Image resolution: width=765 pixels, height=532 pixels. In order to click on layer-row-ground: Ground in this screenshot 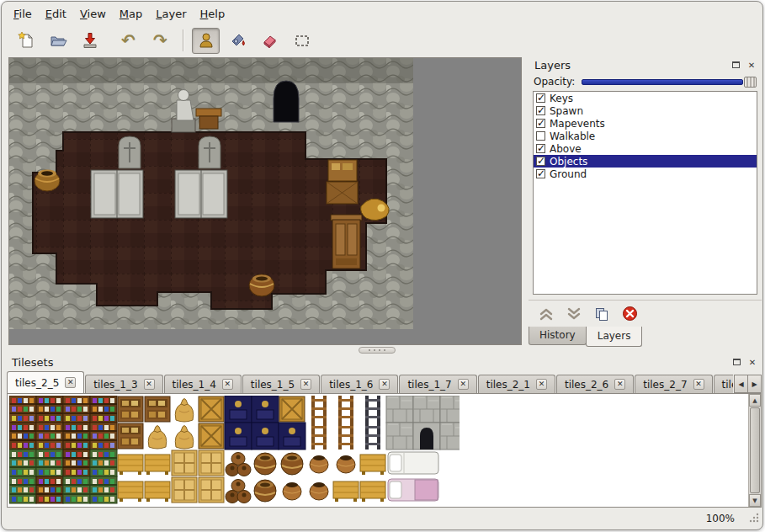, I will do `click(645, 173)`.